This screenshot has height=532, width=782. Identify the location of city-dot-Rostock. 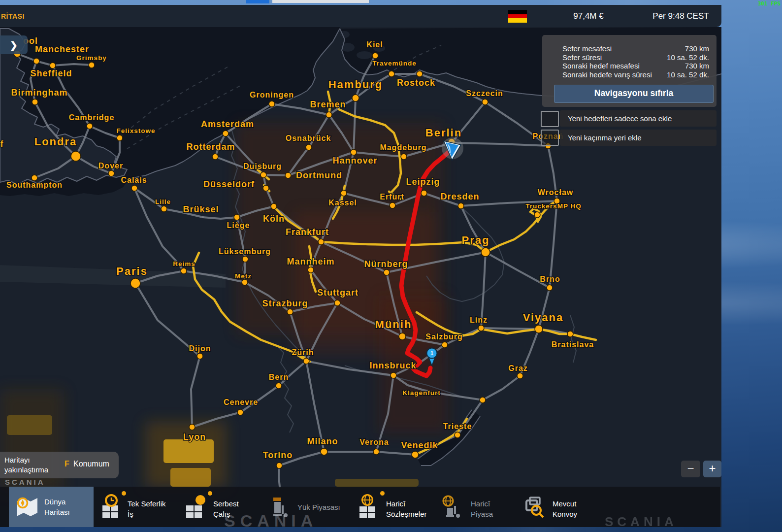
(420, 74).